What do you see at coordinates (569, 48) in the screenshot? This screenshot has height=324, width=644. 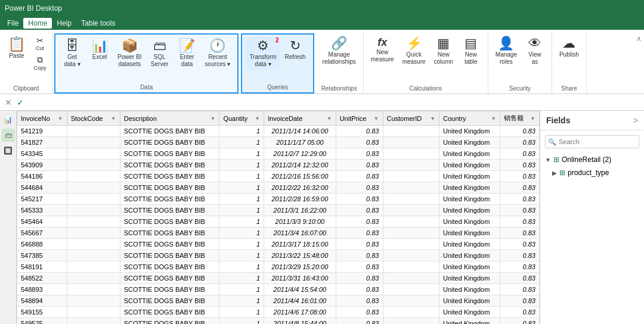 I see `publish-button: ☁ Publish` at bounding box center [569, 48].